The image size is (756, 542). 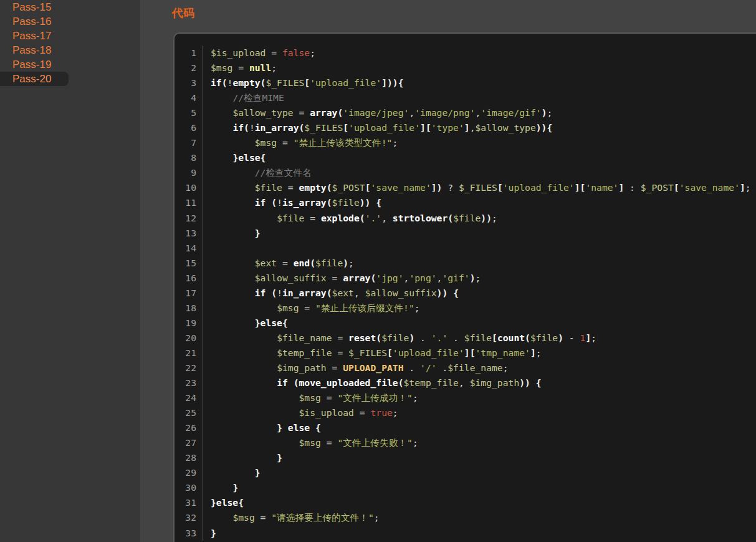 I want to click on sidebar-item-pass-16: Pass-16, so click(x=70, y=21).